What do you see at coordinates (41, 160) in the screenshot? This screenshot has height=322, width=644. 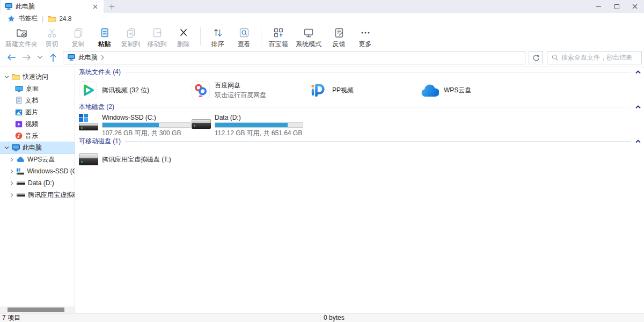 I see `sidebar-item-label: WPS云盘` at bounding box center [41, 160].